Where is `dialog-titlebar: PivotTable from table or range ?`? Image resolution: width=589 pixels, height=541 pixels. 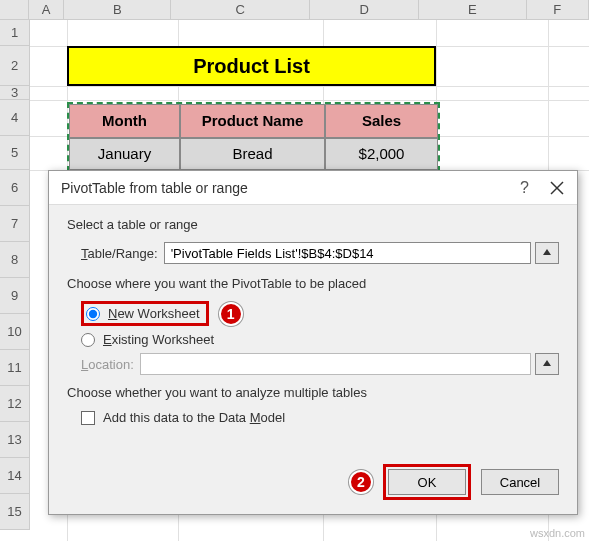 dialog-titlebar: PivotTable from table or range ? is located at coordinates (313, 188).